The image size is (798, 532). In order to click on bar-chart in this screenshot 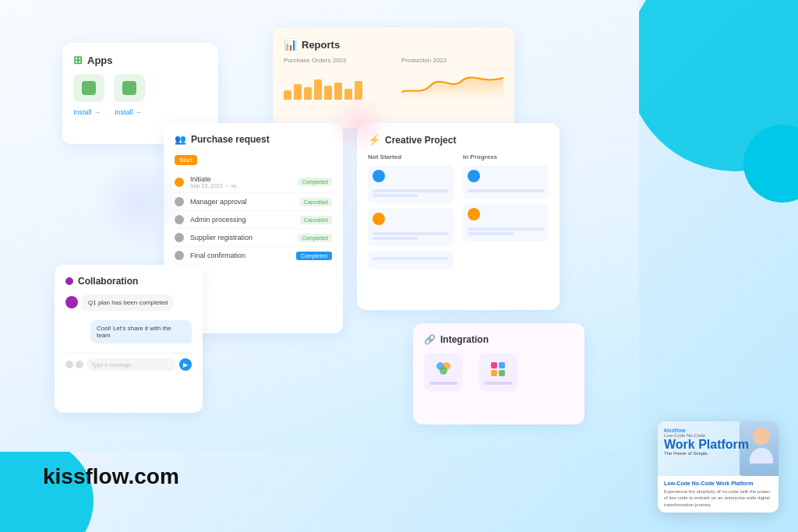, I will do `click(335, 84)`.